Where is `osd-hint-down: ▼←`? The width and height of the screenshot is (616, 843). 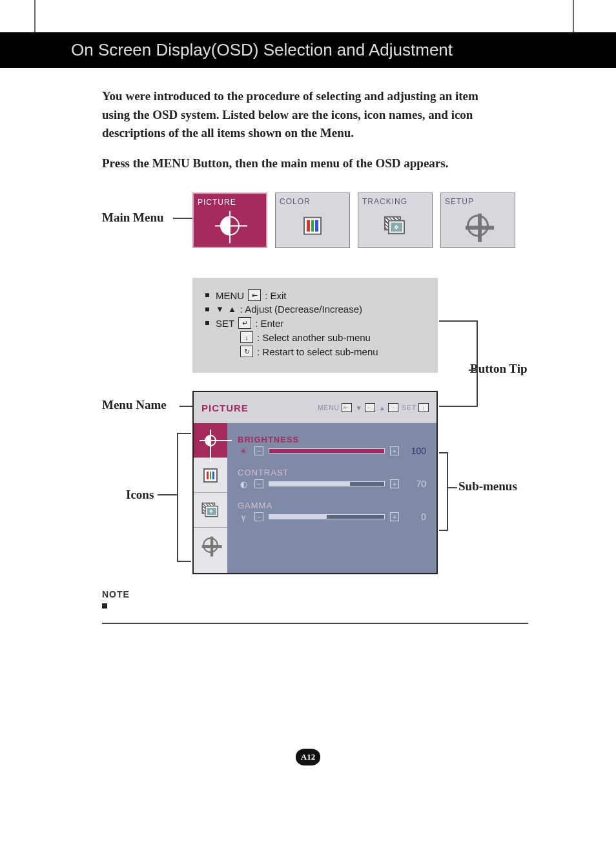 osd-hint-down: ▼← is located at coordinates (365, 408).